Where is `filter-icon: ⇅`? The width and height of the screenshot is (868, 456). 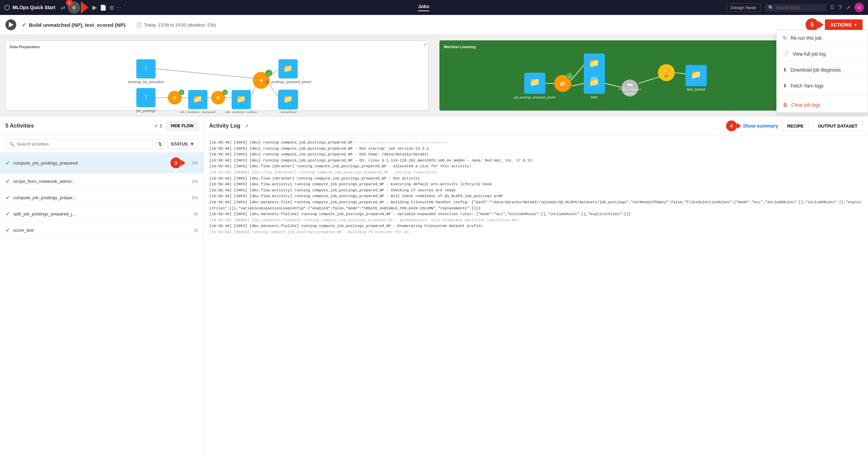 filter-icon: ⇅ is located at coordinates (160, 144).